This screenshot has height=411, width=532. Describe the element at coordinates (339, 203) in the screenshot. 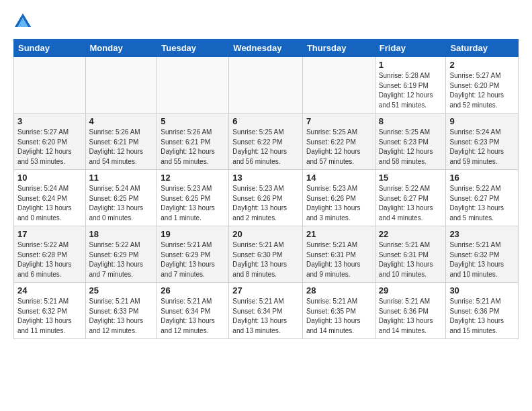

I see `day-info: Sunrise: 5:23 AM Sunset: 6:26 PM Dayligh…` at that location.